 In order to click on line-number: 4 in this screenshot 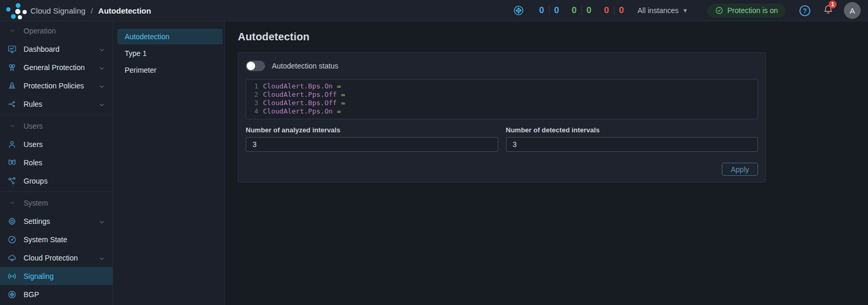, I will do `click(255, 111)`.